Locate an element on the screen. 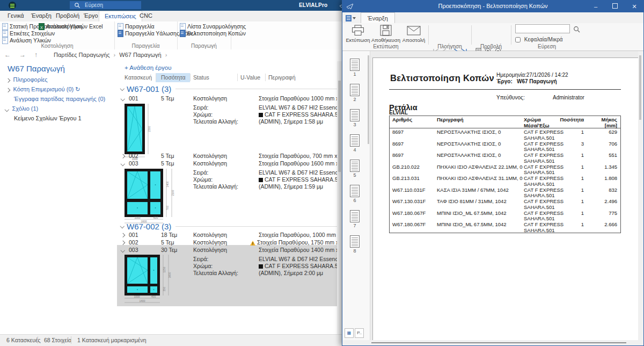 This screenshot has width=644, height=346. row-id: 003 is located at coordinates (134, 163).